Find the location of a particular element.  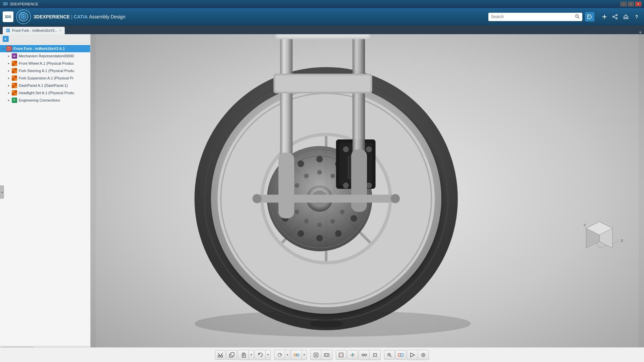

paste-group: ▾ is located at coordinates (246, 355).